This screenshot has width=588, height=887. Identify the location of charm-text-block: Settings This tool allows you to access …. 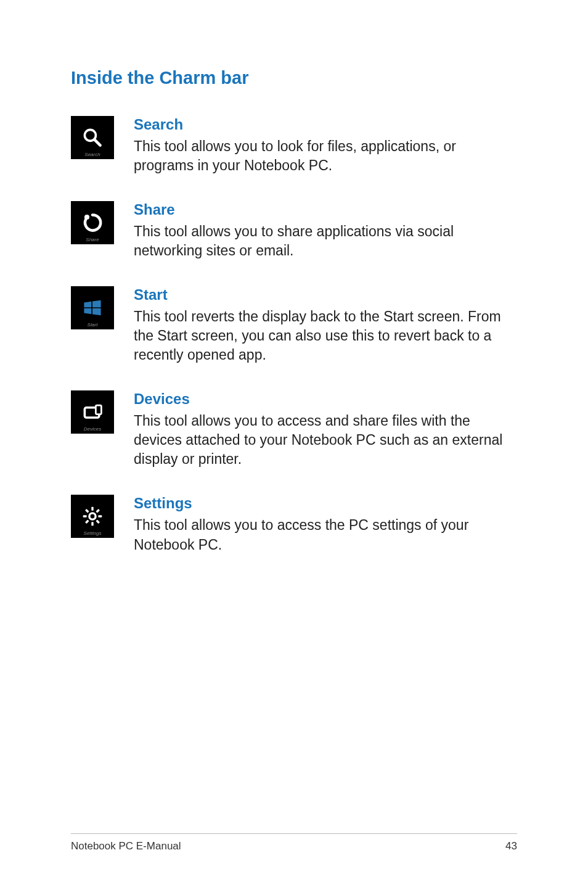
(325, 524).